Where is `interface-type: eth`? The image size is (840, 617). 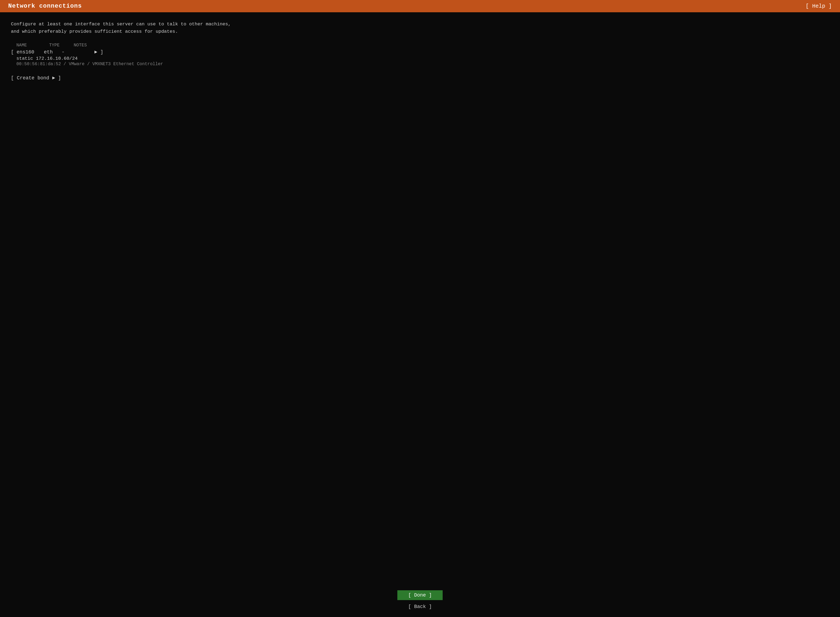 interface-type: eth is located at coordinates (52, 52).